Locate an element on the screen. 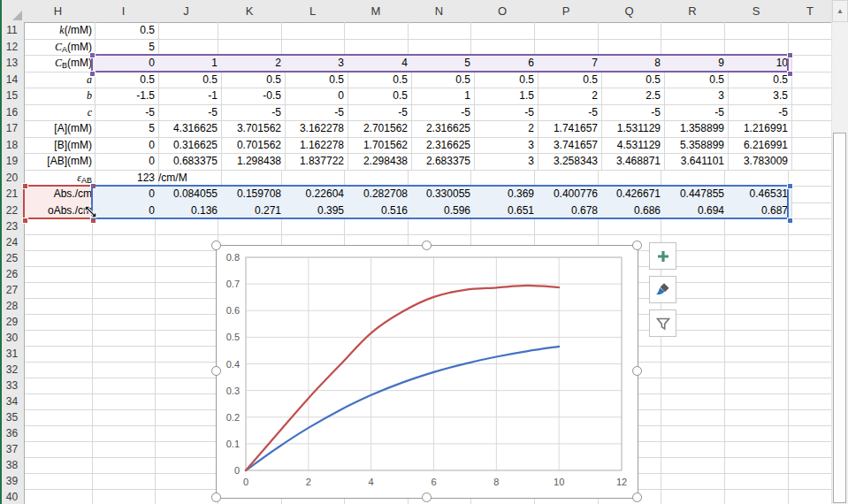 The image size is (848, 504). chart-resize-handle-n is located at coordinates (426, 246).